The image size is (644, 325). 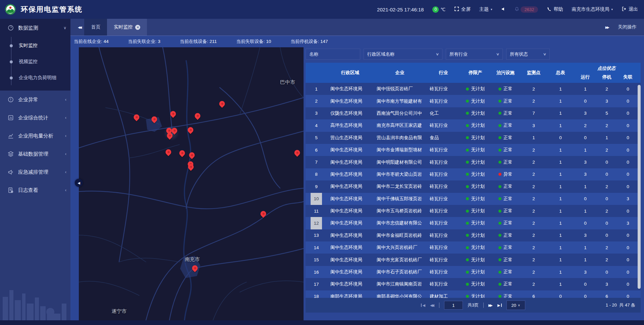 What do you see at coordinates (473, 162) in the screenshot?
I see `table-row: 7阆中生态环境局阆中明阳建材有限公司砖瓦行业无计划正常21300` at bounding box center [473, 162].